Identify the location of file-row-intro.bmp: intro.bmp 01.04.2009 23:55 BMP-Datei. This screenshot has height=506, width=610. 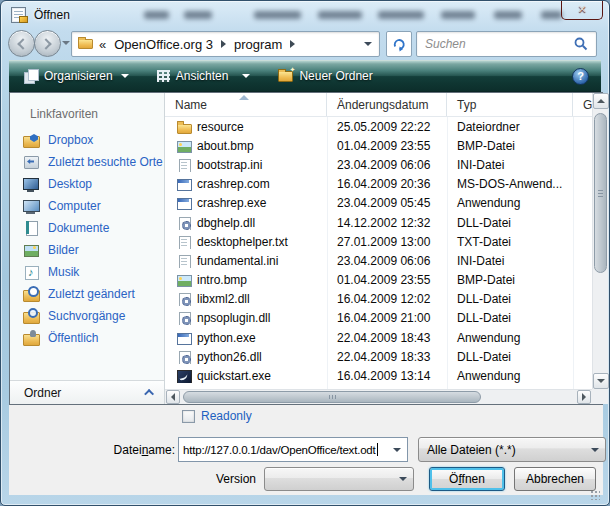
(378, 280).